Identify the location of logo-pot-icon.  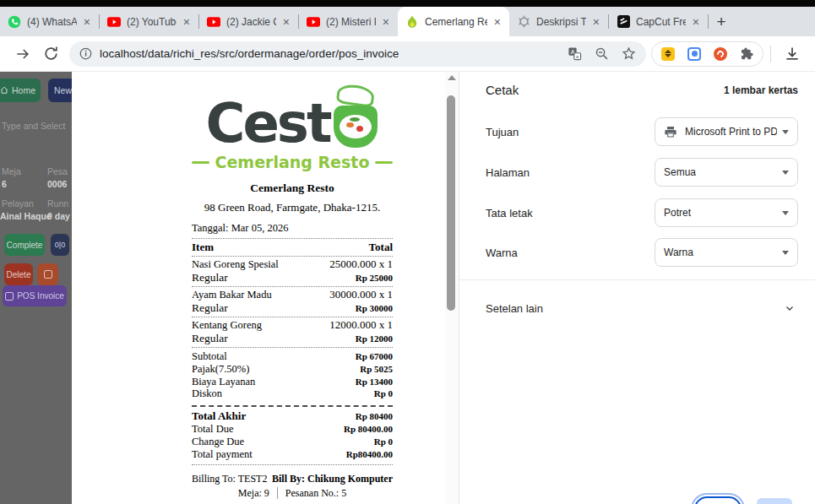
(356, 118).